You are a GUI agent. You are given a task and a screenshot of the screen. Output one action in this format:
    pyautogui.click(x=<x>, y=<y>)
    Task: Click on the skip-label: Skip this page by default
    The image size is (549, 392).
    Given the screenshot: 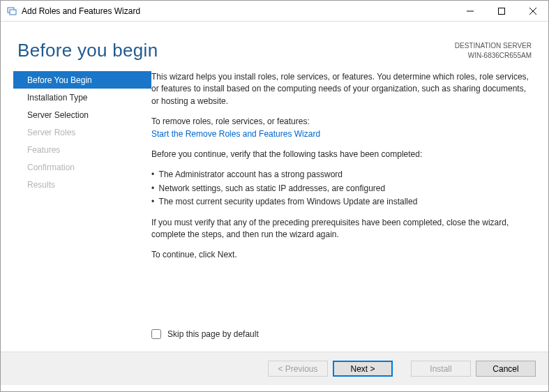 What is the action you would take?
    pyautogui.click(x=213, y=335)
    